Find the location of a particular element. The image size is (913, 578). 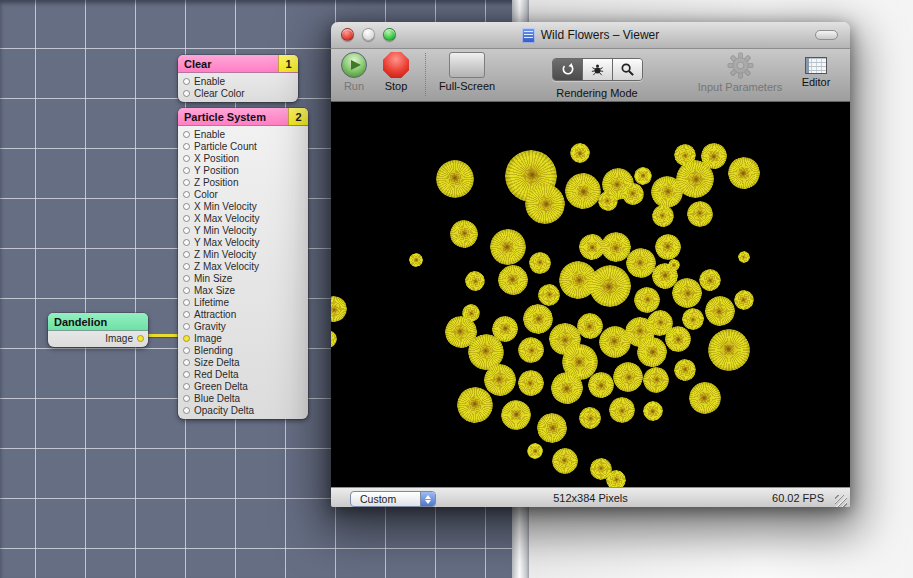

port-row: X Position is located at coordinates (243, 158).